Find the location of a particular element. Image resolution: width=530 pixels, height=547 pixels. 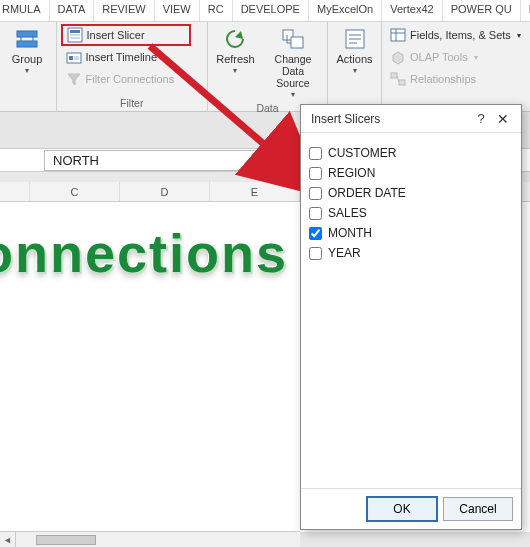

checkbox-month is located at coordinates (316, 234).